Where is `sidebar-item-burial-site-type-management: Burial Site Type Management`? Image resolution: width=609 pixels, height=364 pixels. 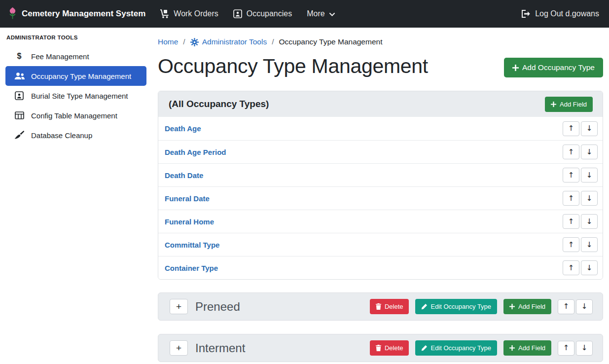 sidebar-item-burial-site-type-management: Burial Site Type Management is located at coordinates (76, 96).